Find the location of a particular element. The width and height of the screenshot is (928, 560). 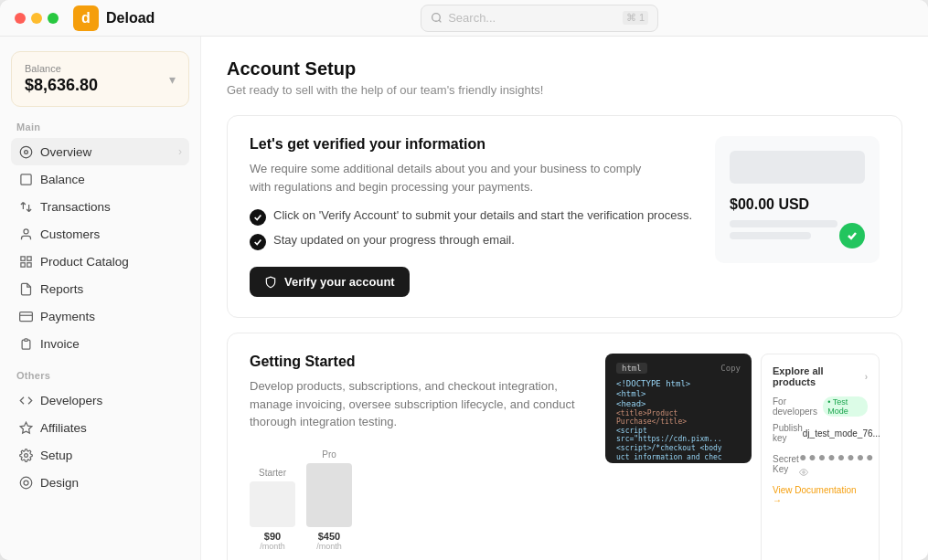

sidebar-item-customers-label: Customers is located at coordinates (69, 234).